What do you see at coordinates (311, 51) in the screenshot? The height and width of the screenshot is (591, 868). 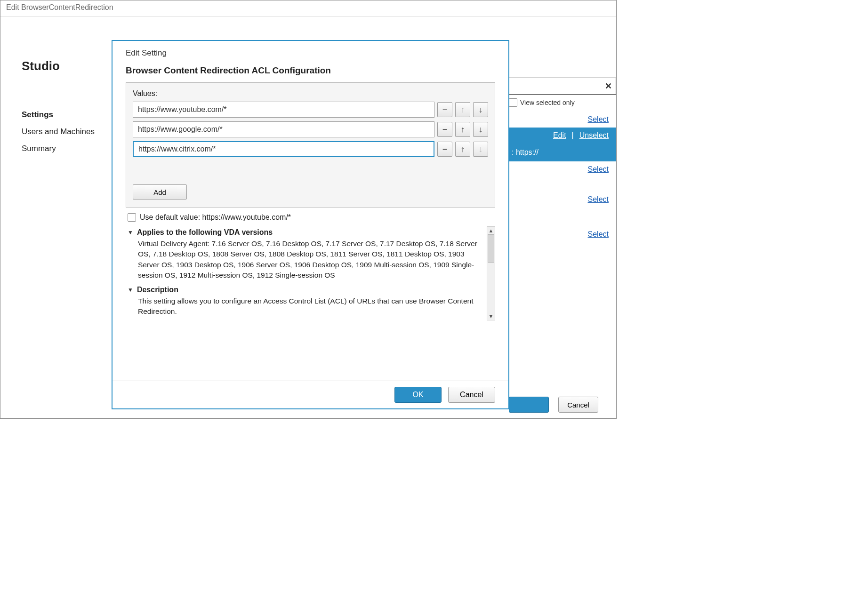 I see `modal-title: Edit Setting` at bounding box center [311, 51].